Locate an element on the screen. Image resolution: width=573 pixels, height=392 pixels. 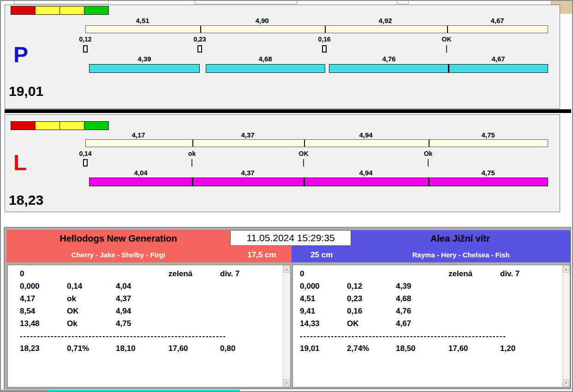
datetime-box: 11.05.2024 15:29:35 is located at coordinates (291, 238).